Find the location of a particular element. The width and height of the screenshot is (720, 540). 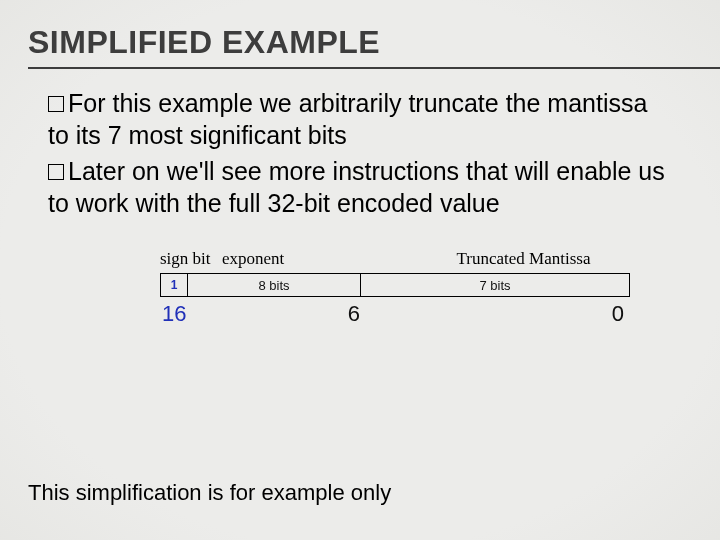

slide-title: SIMPLIFIED EXAMPLE is located at coordinates (360, 42).